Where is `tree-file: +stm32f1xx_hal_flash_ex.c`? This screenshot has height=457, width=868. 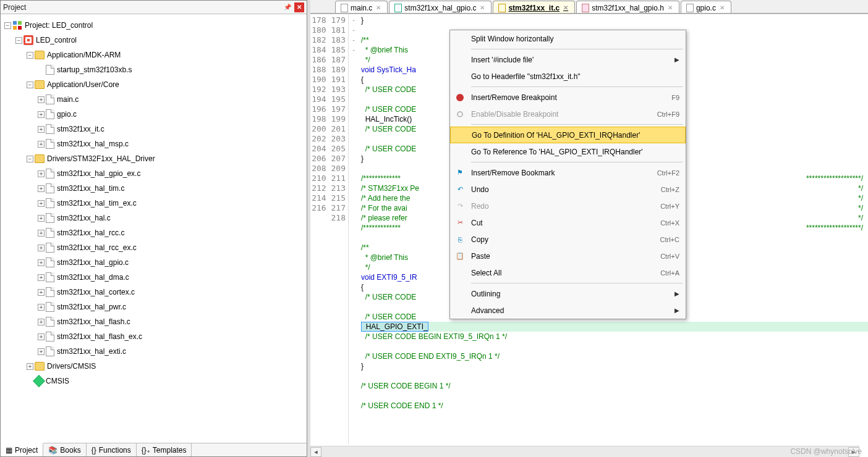
tree-file: +stm32f1xx_hal_flash_ex.c is located at coordinates (156, 337).